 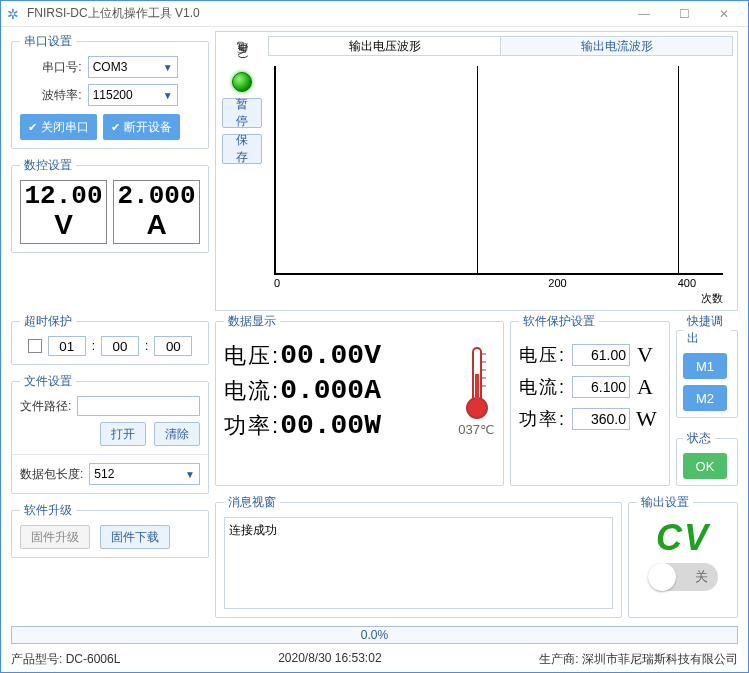 I want to click on status-led-icon, so click(x=242, y=82).